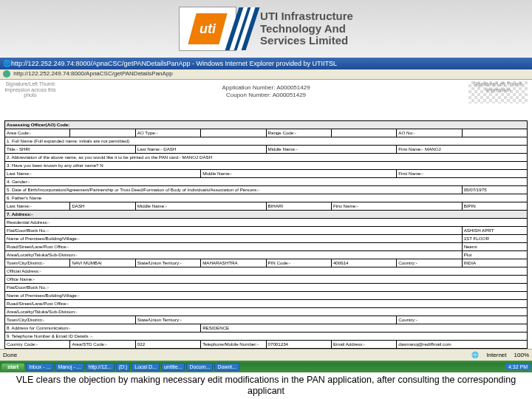 The width and height of the screenshot is (532, 399). I want to click on application-number: Application Number: A000051429Coupon Num…, so click(266, 92).